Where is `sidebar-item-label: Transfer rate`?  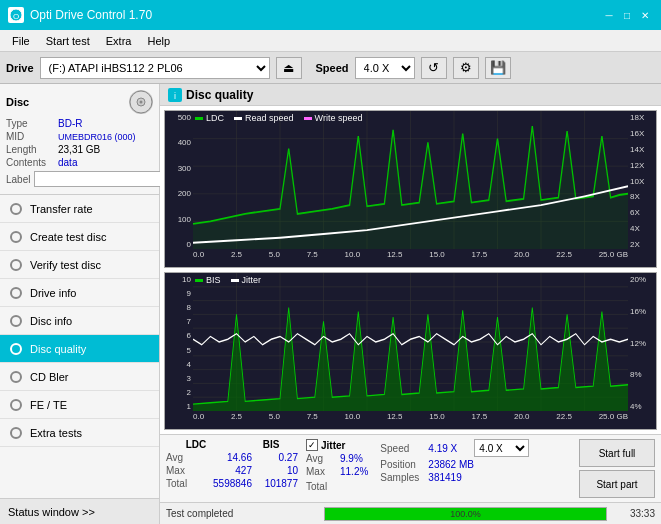
sidebar-item-label: Transfer rate is located at coordinates (62, 209).